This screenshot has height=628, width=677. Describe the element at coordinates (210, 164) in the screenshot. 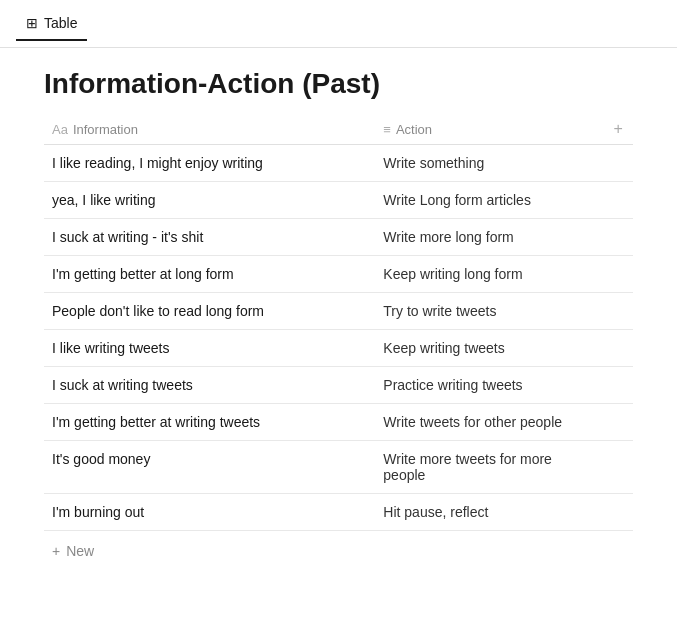

I see `table-cell-info: I like reading, I might enjoy writing` at that location.